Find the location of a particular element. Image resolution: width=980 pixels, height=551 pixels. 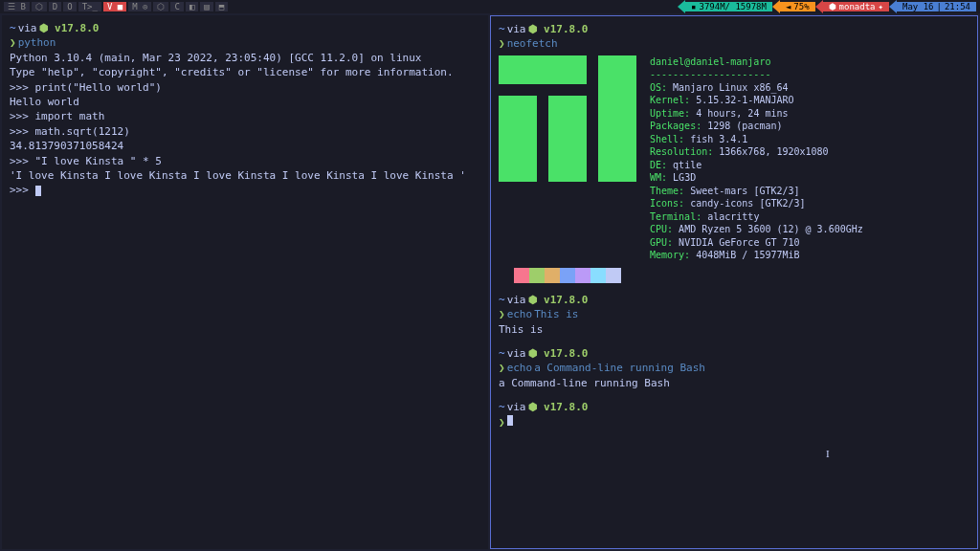

ws-1: ☰ B is located at coordinates (17, 7).